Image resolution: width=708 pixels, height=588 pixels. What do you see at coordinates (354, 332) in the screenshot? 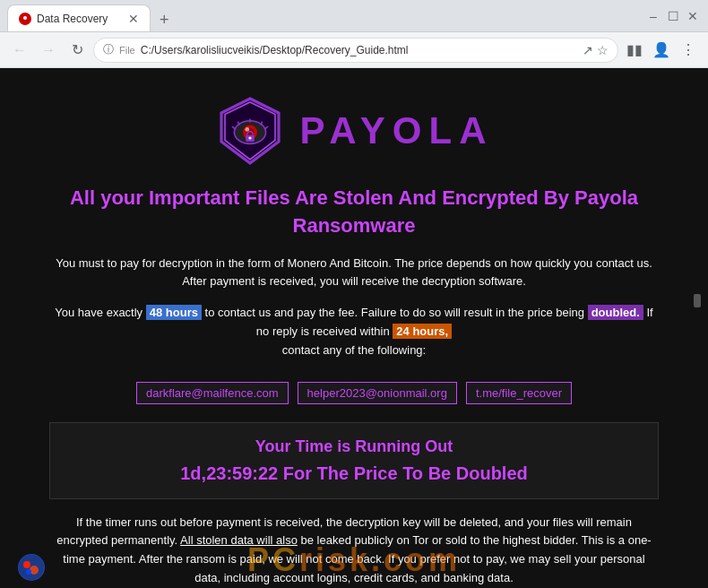
I see `paragraph-2: You have exactly 48 hours to contact us …` at bounding box center [354, 332].